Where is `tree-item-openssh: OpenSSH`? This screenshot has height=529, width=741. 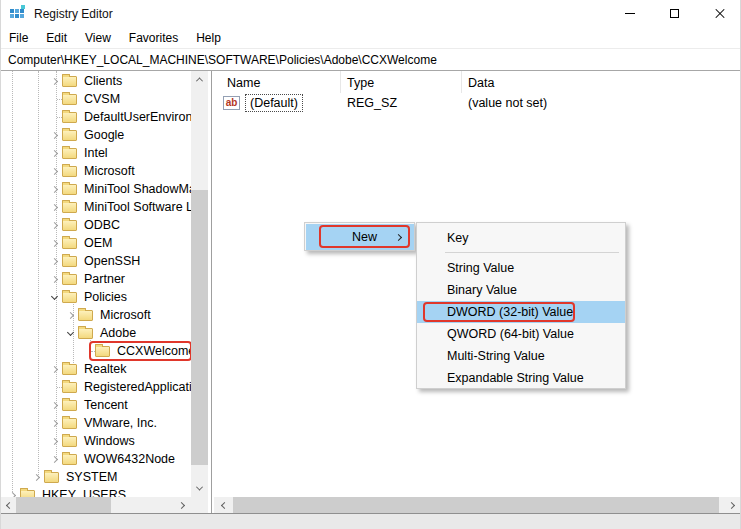
tree-item-openssh: OpenSSH is located at coordinates (94, 261).